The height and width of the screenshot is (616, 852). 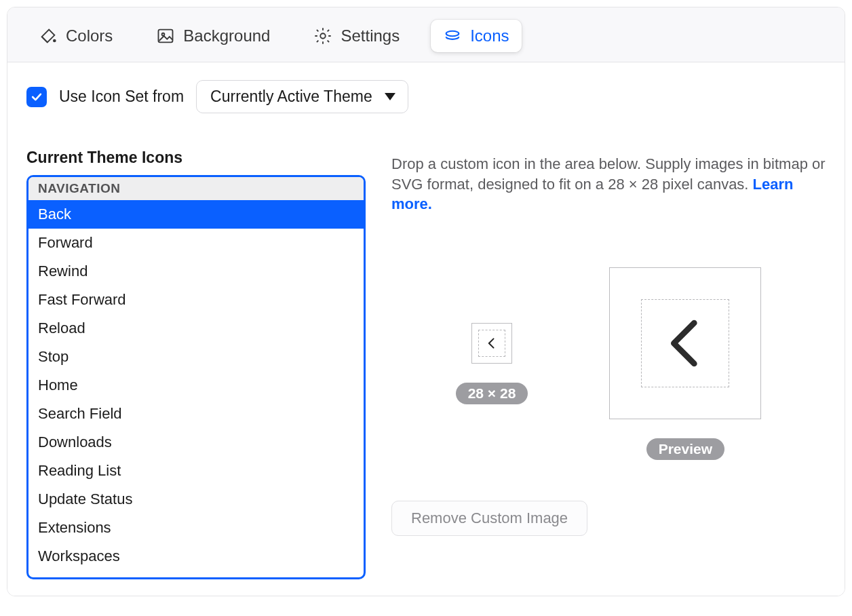 What do you see at coordinates (452, 36) in the screenshot?
I see `layers-icon` at bounding box center [452, 36].